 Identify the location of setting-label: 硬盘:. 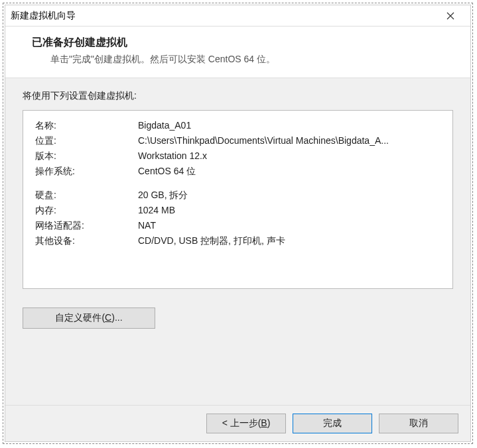
(86, 196).